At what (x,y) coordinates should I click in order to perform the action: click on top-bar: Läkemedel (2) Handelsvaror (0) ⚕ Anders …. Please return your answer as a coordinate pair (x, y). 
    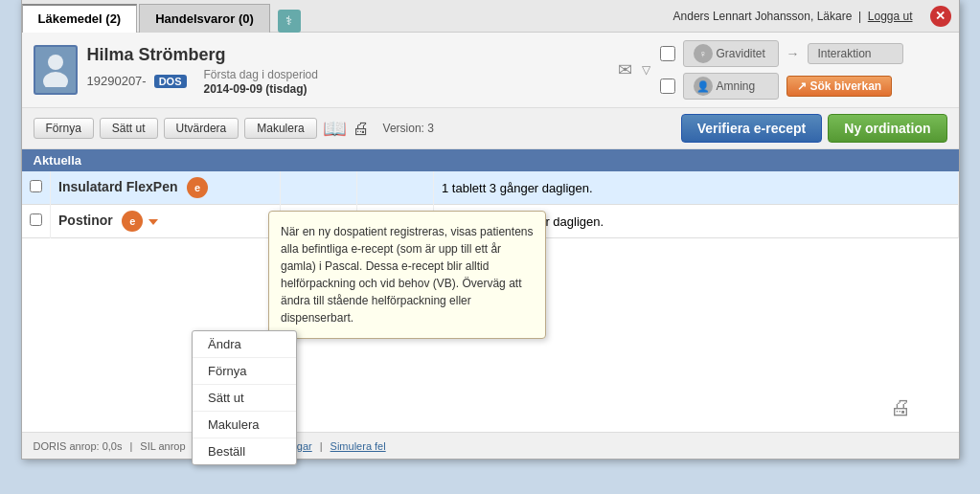
    Looking at the image, I should click on (490, 16).